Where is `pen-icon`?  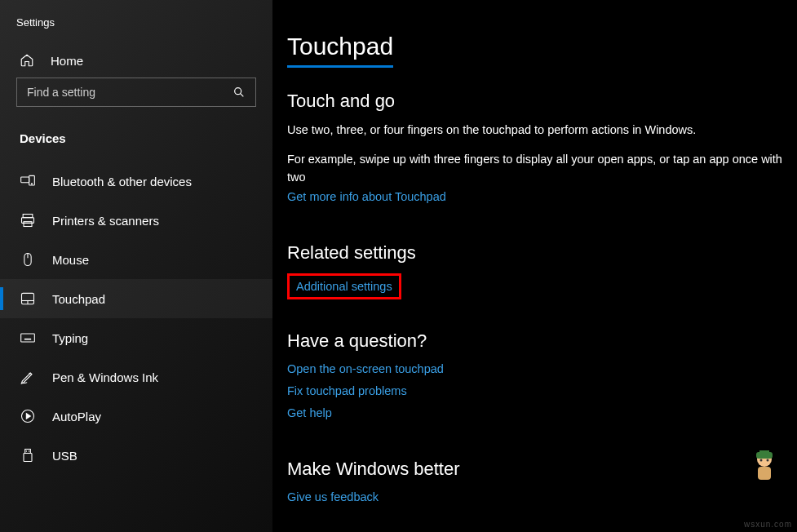 pen-icon is located at coordinates (28, 377).